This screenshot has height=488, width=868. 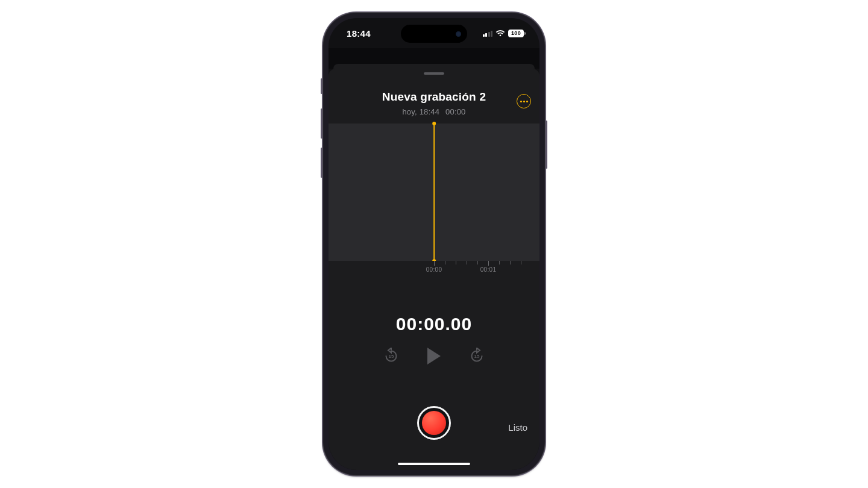 What do you see at coordinates (500, 33) in the screenshot?
I see `wifi-icon` at bounding box center [500, 33].